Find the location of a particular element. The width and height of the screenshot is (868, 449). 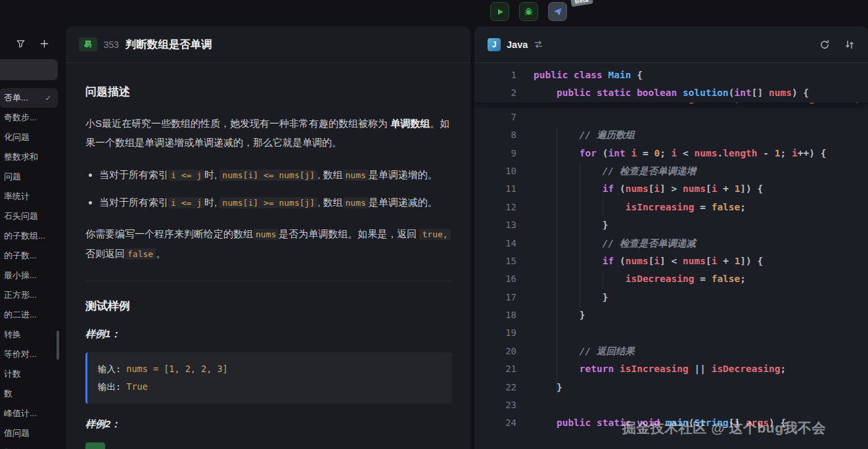

code-line: 16 isDecreasing = false; is located at coordinates (672, 279).